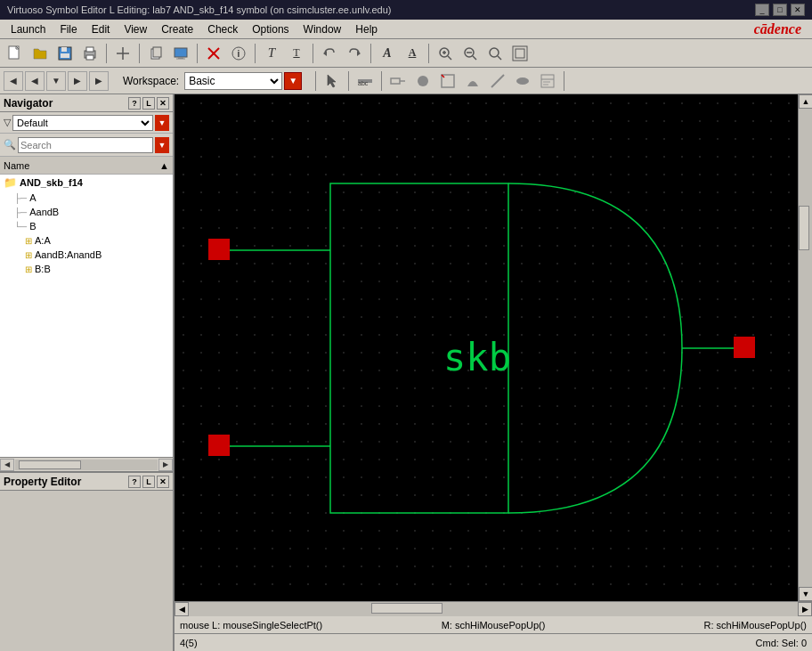 This screenshot has height=651, width=812. I want to click on redo-button, so click(354, 53).